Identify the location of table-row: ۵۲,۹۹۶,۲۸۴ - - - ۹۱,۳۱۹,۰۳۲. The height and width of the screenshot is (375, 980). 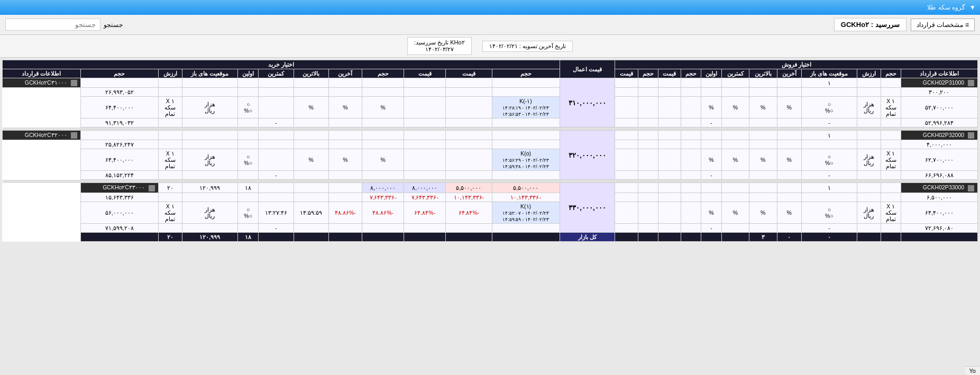
(490, 123).